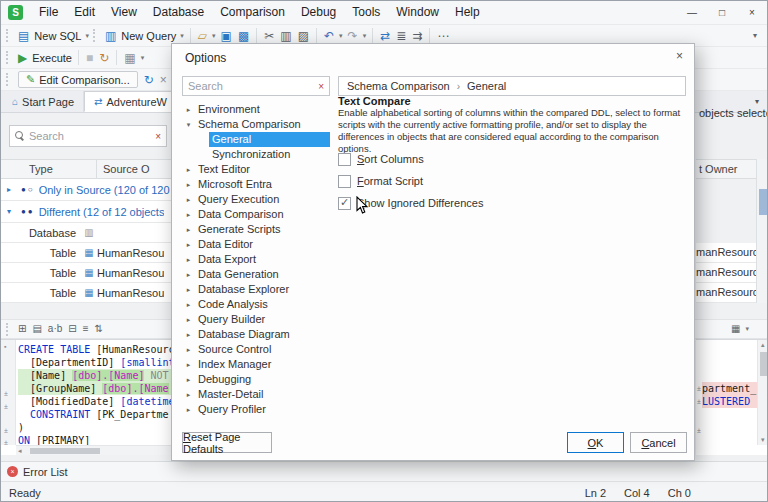 Image resolution: width=768 pixels, height=502 pixels. I want to click on open-file-dropdown-icon: ▾, so click(214, 36).